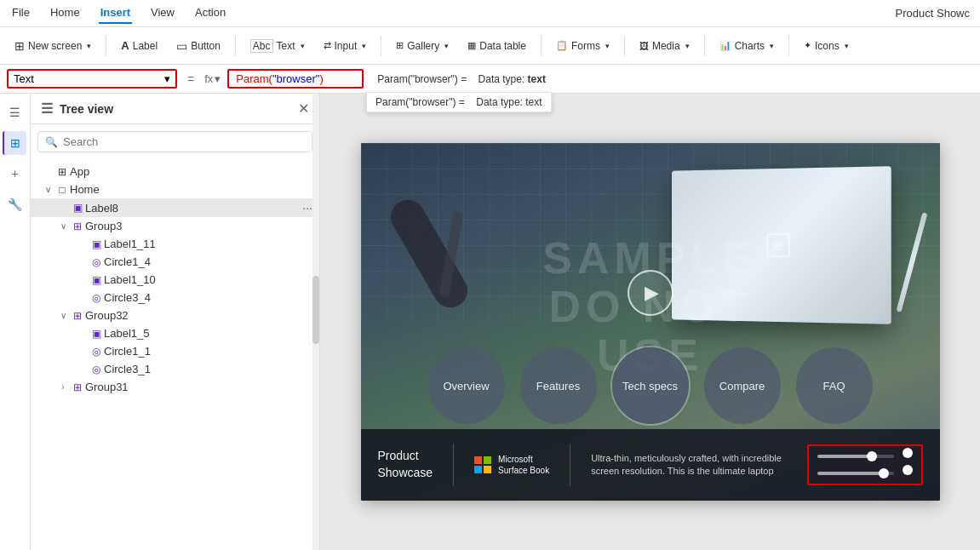 This screenshot has width=980, height=550. Describe the element at coordinates (666, 46) in the screenshot. I see `media-label: Media` at that location.